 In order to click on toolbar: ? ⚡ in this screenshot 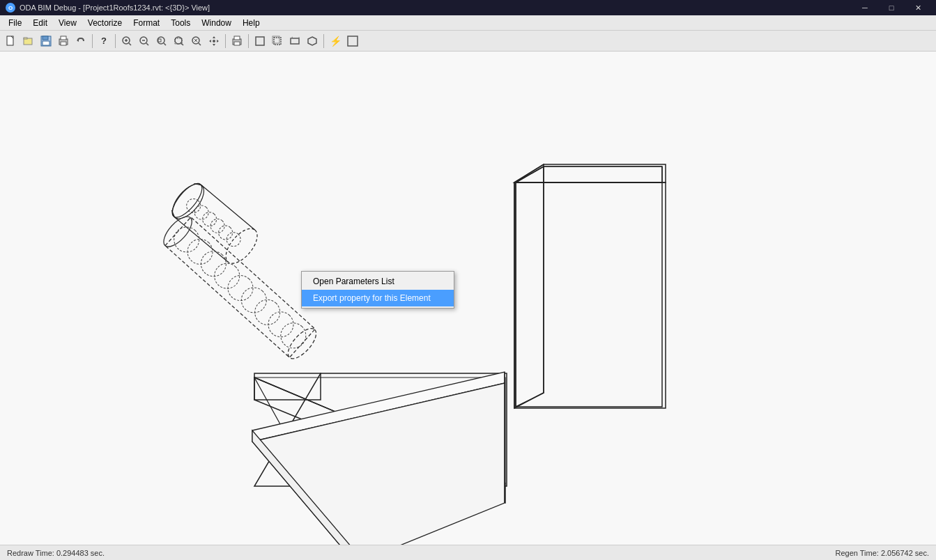, I will do `click(468, 41)`.